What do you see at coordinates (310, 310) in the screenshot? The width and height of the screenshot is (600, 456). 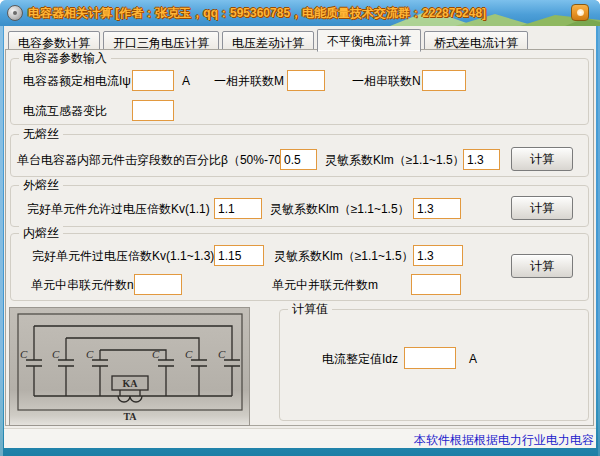 I see `group-title: 计算值` at bounding box center [310, 310].